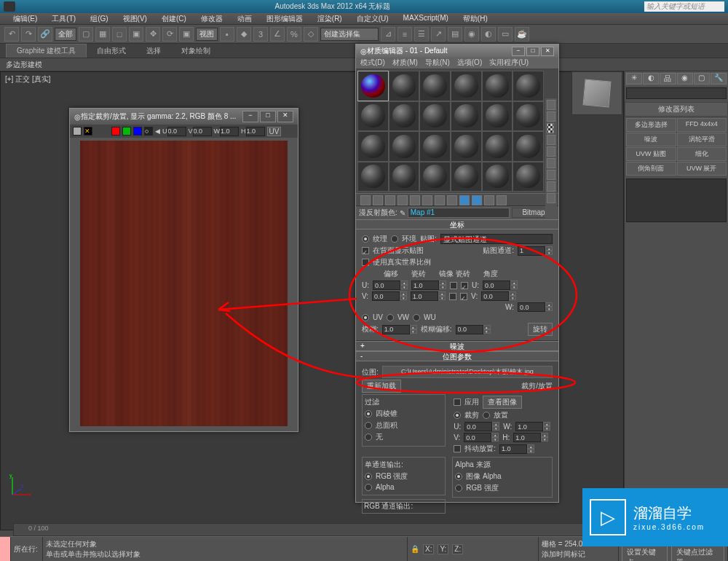 The height and width of the screenshot is (561, 728). Describe the element at coordinates (457, 51) in the screenshot. I see `med-titlebar: ◎ 材质编辑器 - 01 - Default − □ ✕` at that location.